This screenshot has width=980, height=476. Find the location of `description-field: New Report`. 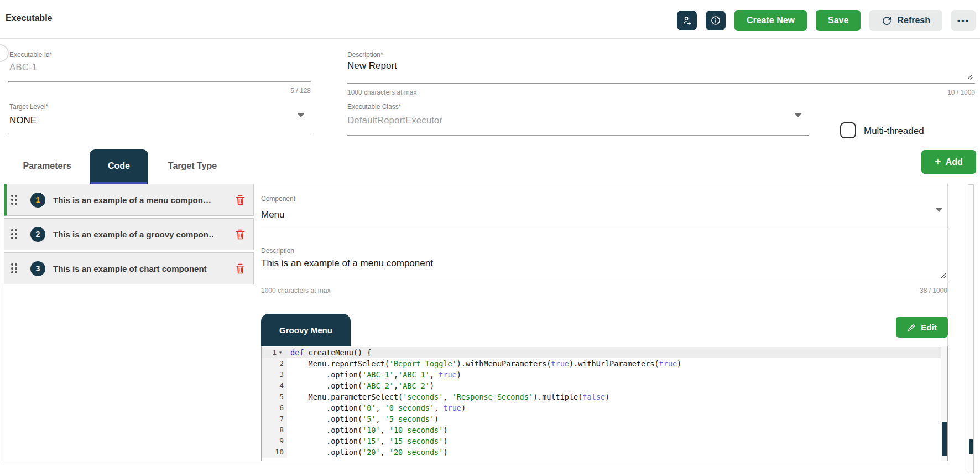

description-field: New Report is located at coordinates (372, 66).